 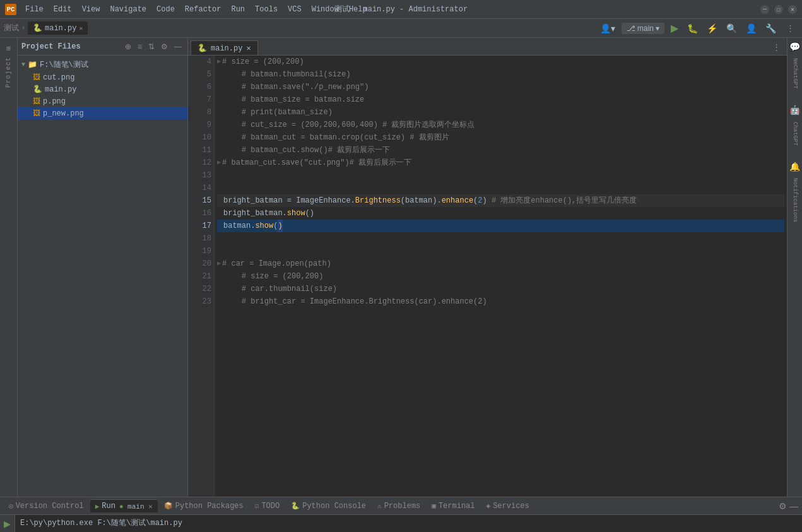 I want to click on file-tab: 🐍 main.py ✕, so click(x=58, y=28).